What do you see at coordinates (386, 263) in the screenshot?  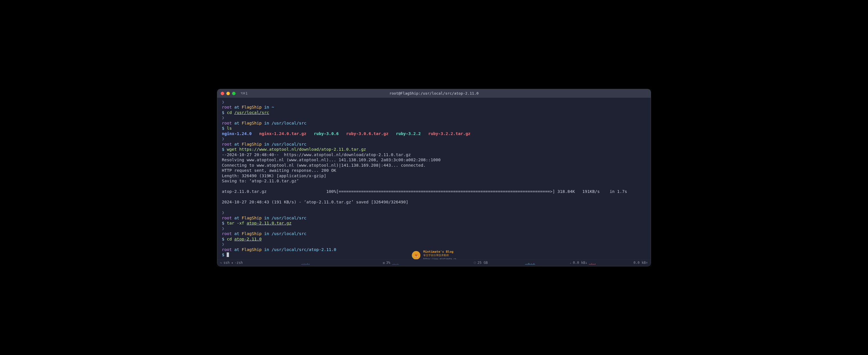 I see `status-cpu: ▣ 3%` at bounding box center [386, 263].